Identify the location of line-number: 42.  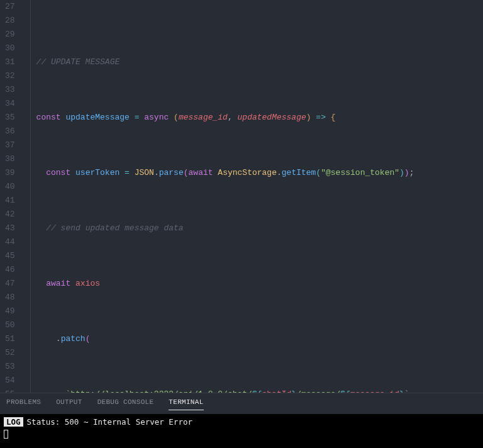
(10, 215).